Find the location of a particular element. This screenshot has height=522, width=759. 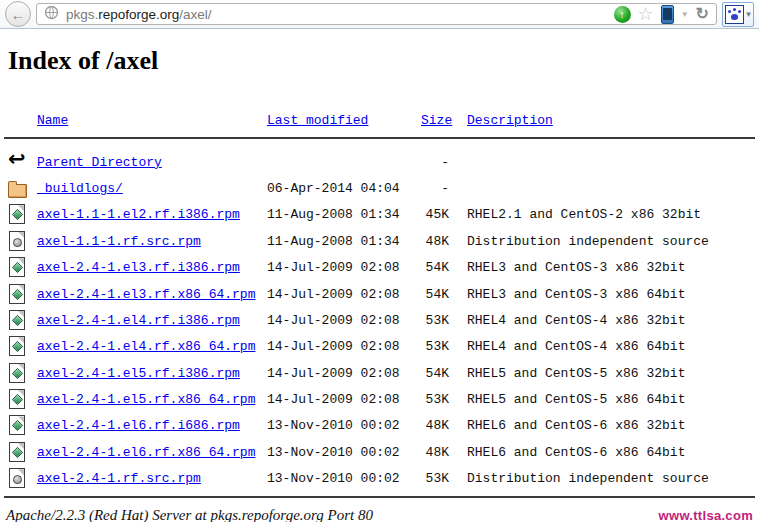

description-cell: RHEL5 and CentOS-5 x86 32bit is located at coordinates (576, 374).